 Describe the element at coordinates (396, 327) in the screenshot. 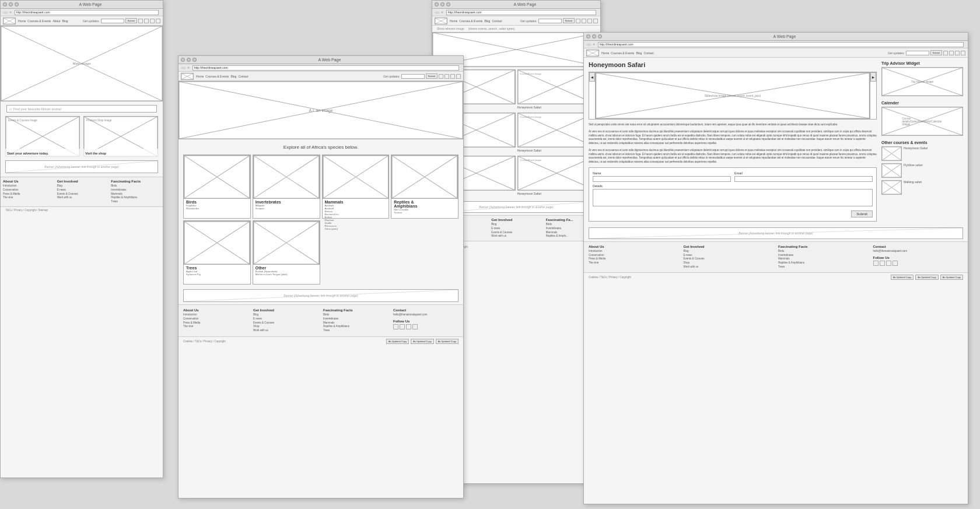

I see `facebook-icon` at that location.